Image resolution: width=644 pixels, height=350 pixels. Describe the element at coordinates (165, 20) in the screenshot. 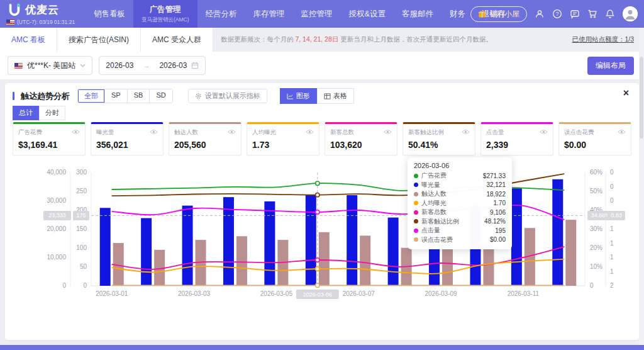

I see `nav-item-sublabel: 亚马逊营销云(AMC)` at that location.